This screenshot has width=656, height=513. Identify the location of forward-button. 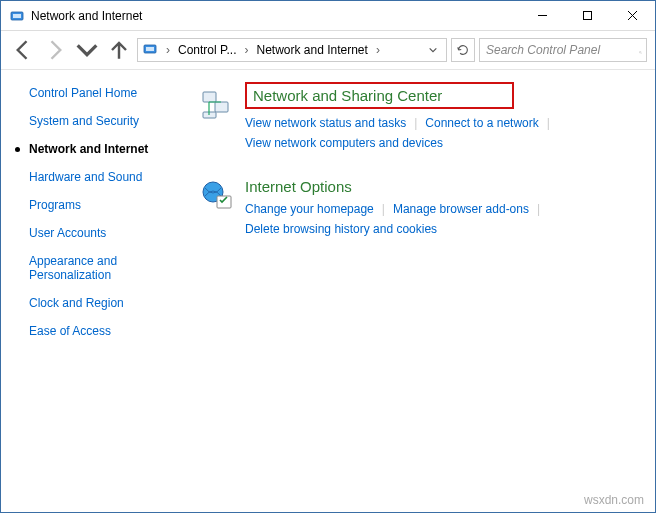
(55, 50).